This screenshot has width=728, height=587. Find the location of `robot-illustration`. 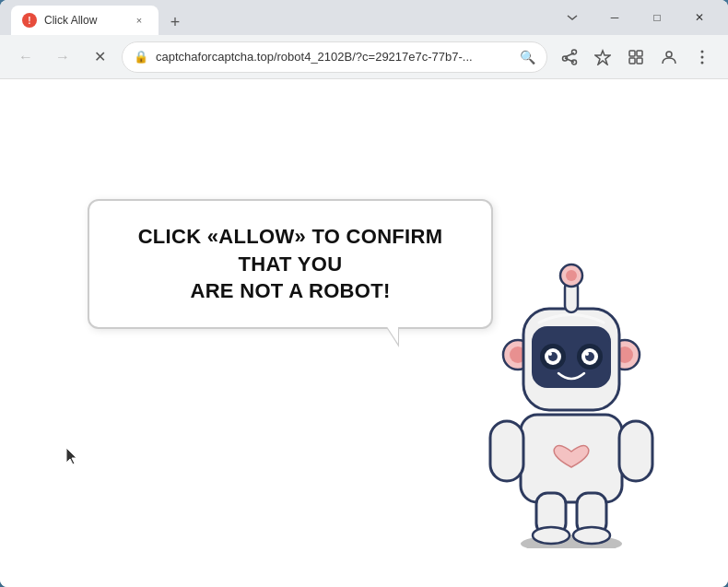

robot-illustration is located at coordinates (571, 403).